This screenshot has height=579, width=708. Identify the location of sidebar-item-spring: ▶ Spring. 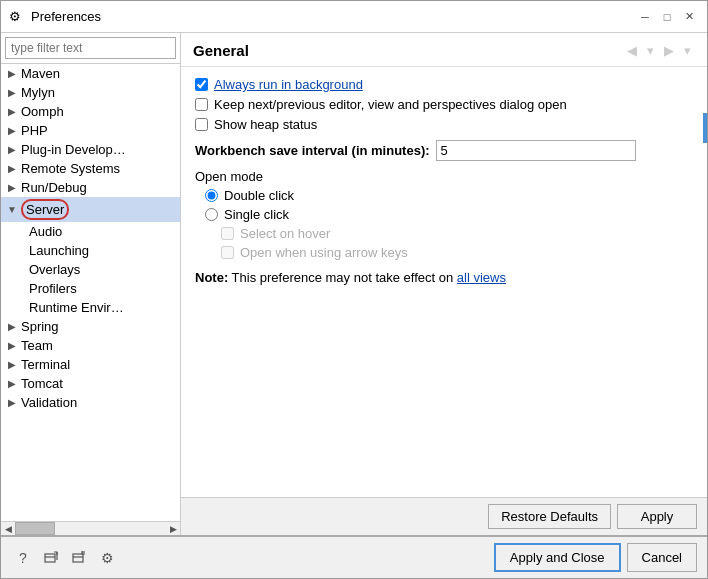
(90, 326).